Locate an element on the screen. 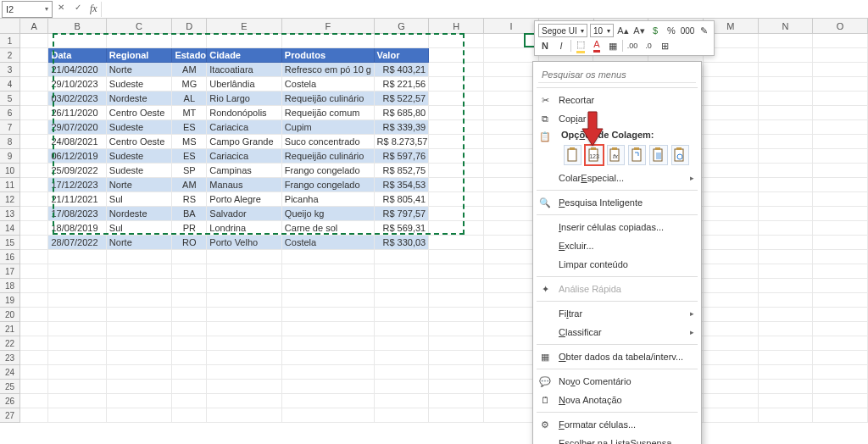 Image resolution: width=868 pixels, height=444 pixels. cell: Porto Alegre is located at coordinates (244, 200).